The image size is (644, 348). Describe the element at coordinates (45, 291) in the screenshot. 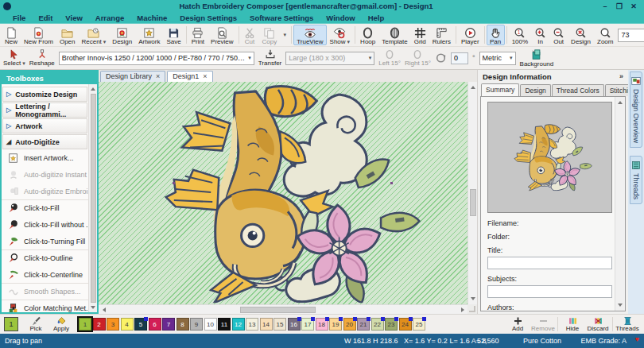

I see `tool-smooth-shapes: Smooth Shapes...` at that location.